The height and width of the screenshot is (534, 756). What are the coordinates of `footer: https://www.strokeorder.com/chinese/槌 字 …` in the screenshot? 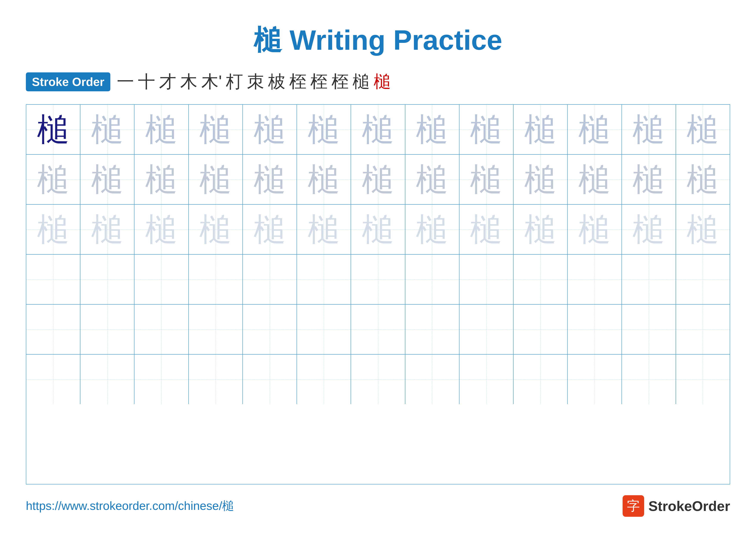 It's located at (378, 506).